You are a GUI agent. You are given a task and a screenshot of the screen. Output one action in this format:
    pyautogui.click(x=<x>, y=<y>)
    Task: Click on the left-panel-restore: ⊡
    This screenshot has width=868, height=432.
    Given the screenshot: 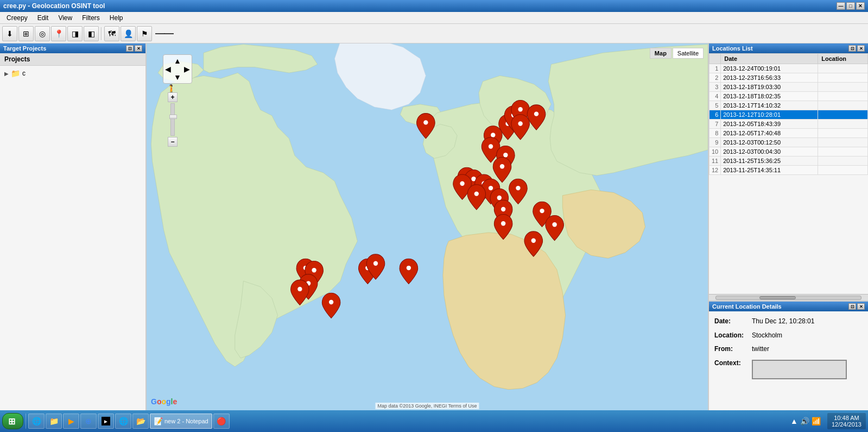 What is the action you would take?
    pyautogui.click(x=130, y=48)
    